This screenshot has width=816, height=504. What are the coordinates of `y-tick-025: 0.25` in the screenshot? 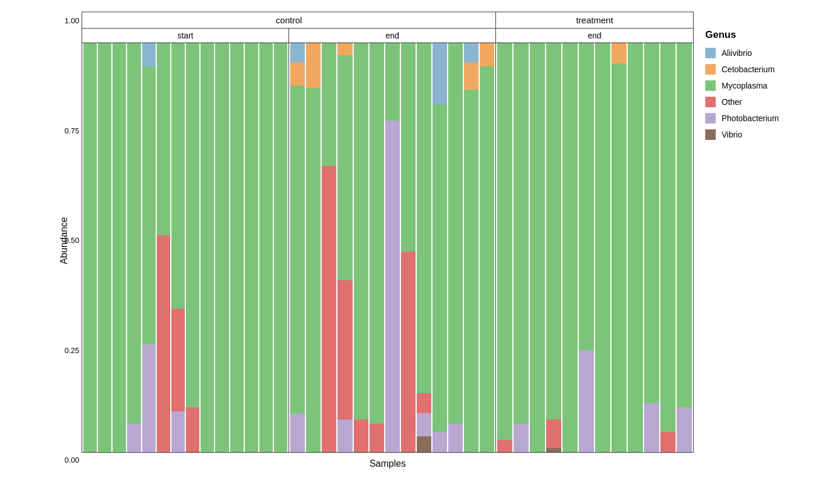 It's located at (72, 351).